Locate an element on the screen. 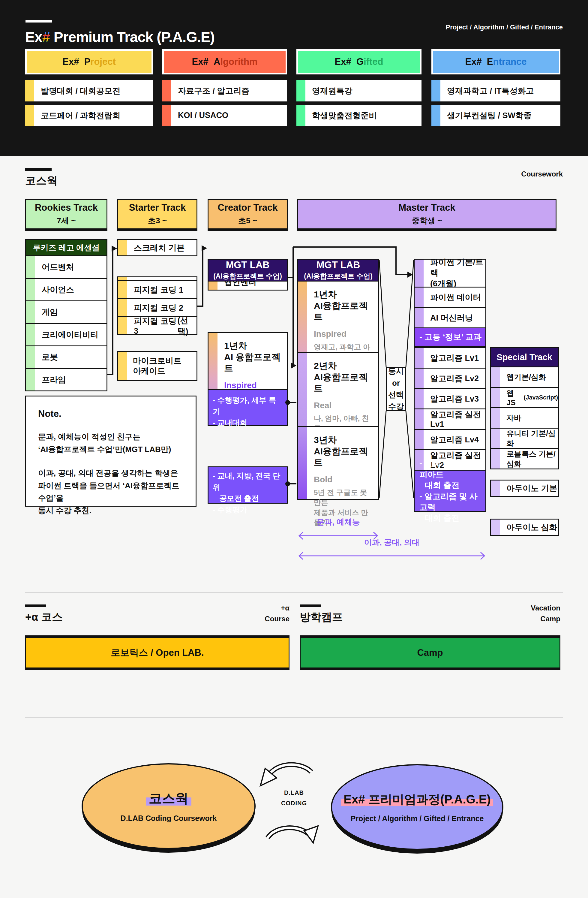 The image size is (588, 898). course-item: 웹기본/심화 is located at coordinates (524, 377).